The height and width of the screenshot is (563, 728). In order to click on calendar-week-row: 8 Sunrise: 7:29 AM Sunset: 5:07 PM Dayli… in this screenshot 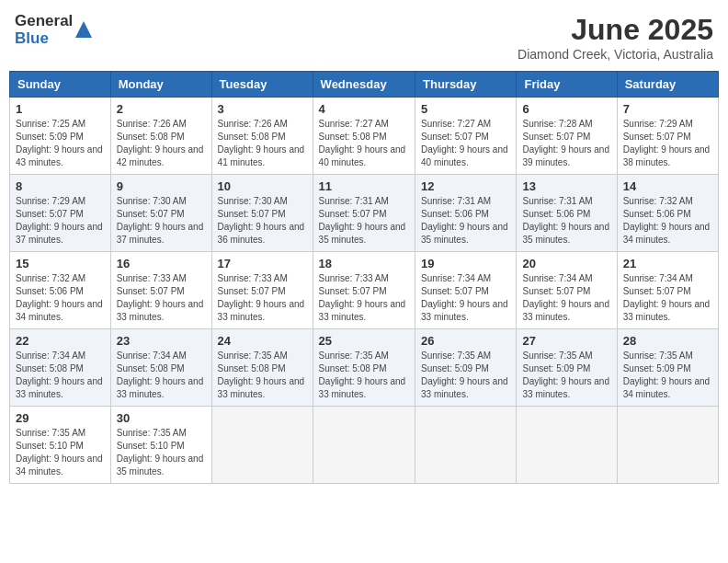, I will do `click(364, 213)`.